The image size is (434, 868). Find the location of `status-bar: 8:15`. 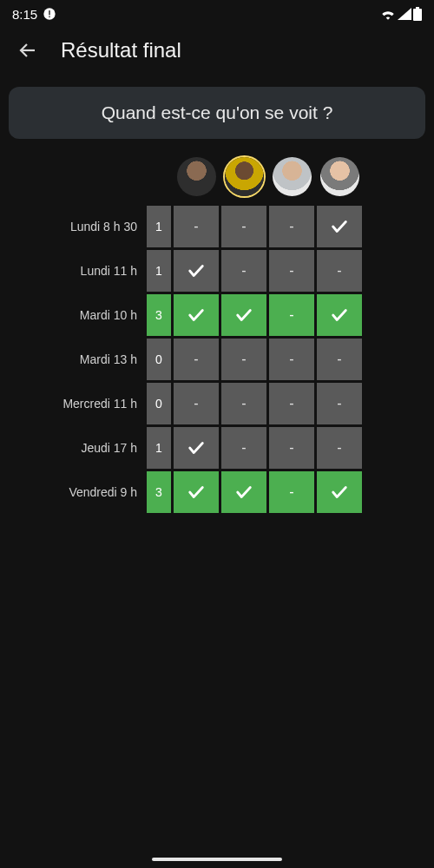

status-bar: 8:15 is located at coordinates (217, 14).